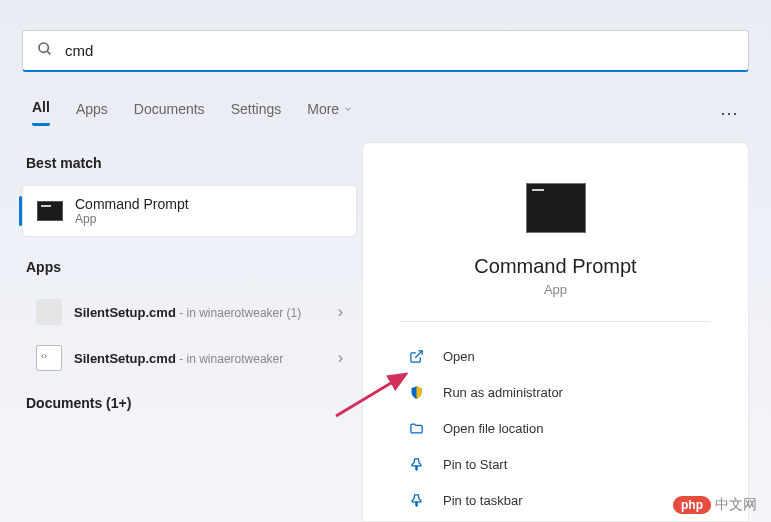 This screenshot has width=771, height=522. Describe the element at coordinates (200, 312) in the screenshot. I see `app-item-label: SilentSetup.cmd - in winaerotweaker (1)` at that location.